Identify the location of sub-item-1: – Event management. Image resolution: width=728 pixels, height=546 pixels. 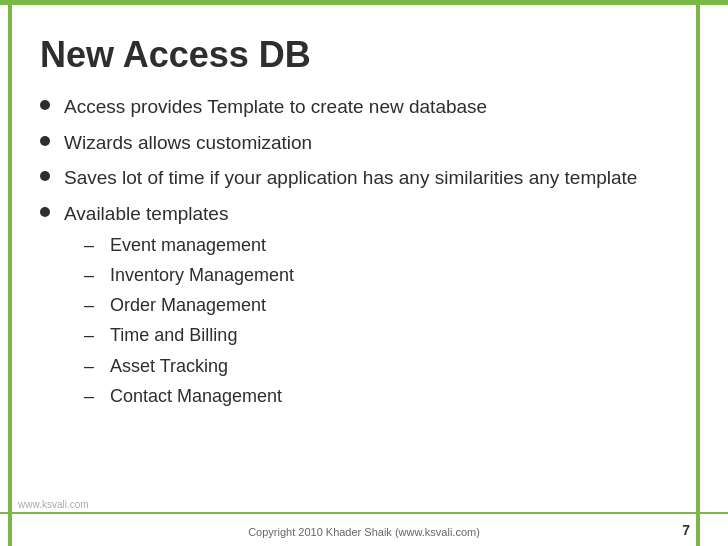
(381, 245).